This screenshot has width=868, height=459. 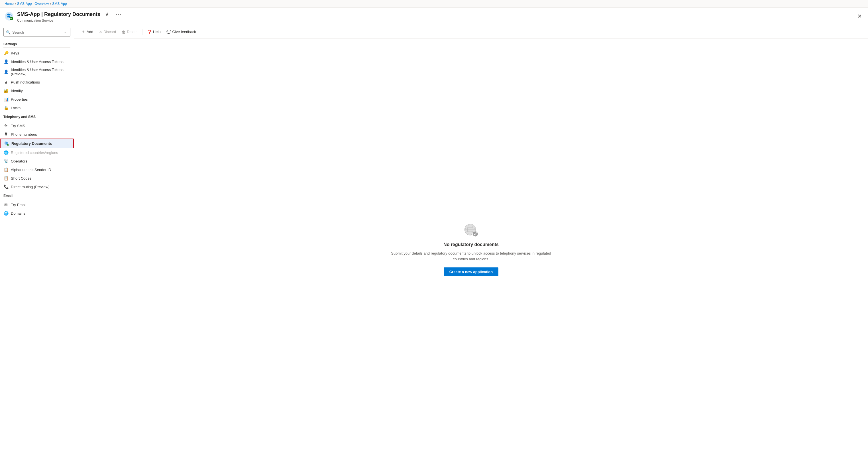 I want to click on sidebar-item-regulatory-documents-label: Regulatory Documents, so click(x=32, y=144).